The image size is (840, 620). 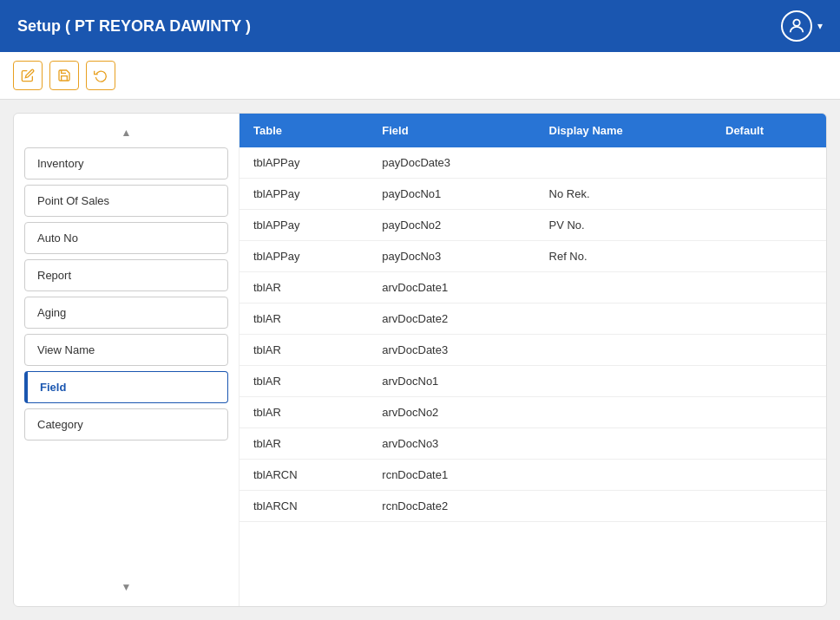 I want to click on table-row: tblAPPaypayDocDate3, so click(x=533, y=163).